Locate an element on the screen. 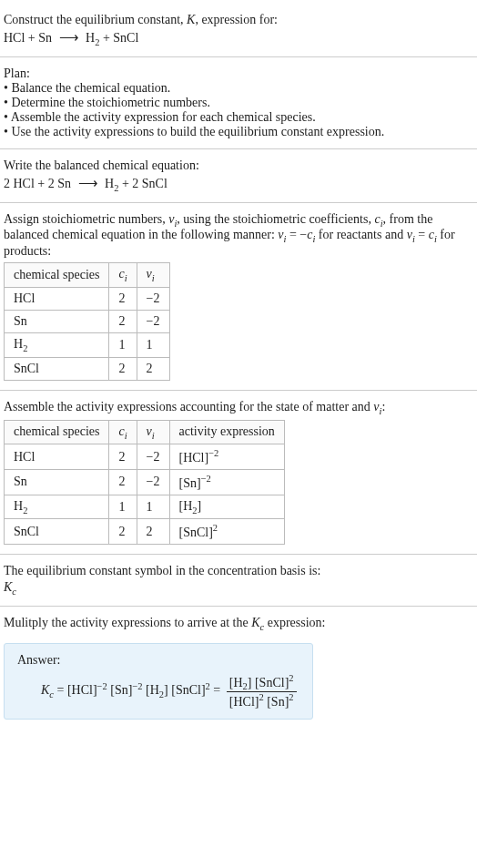 This screenshot has width=477, height=868. assemble-text: Assemble the activity expressions accoun… is located at coordinates (238, 408).